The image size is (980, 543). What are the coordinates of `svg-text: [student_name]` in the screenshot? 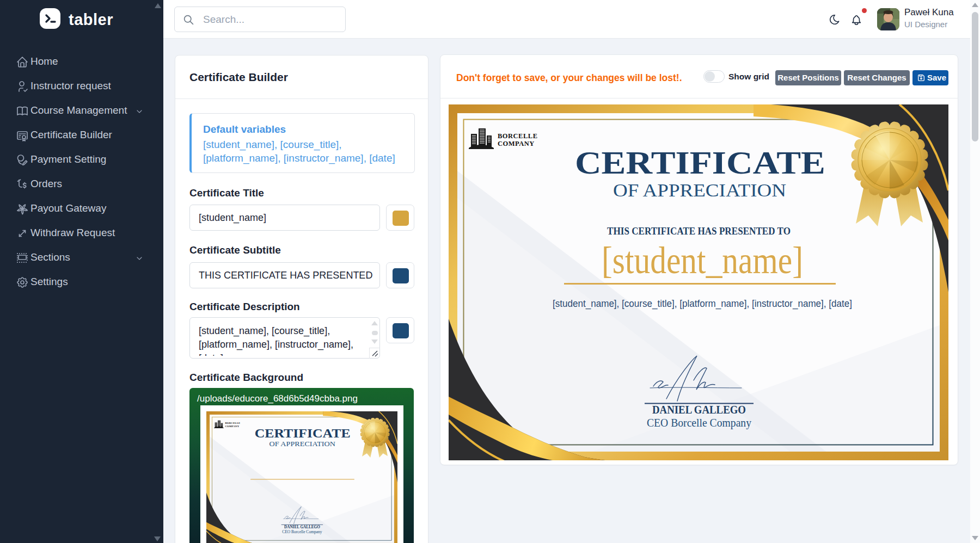 It's located at (702, 260).